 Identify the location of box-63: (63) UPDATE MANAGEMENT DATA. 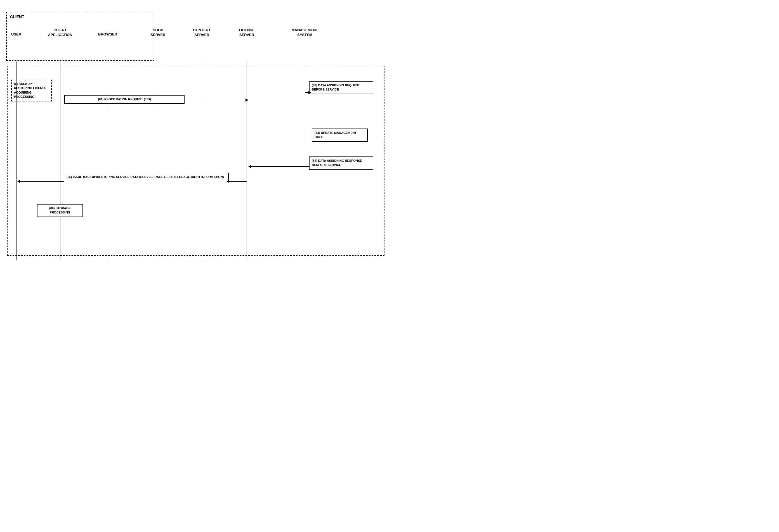
(340, 135).